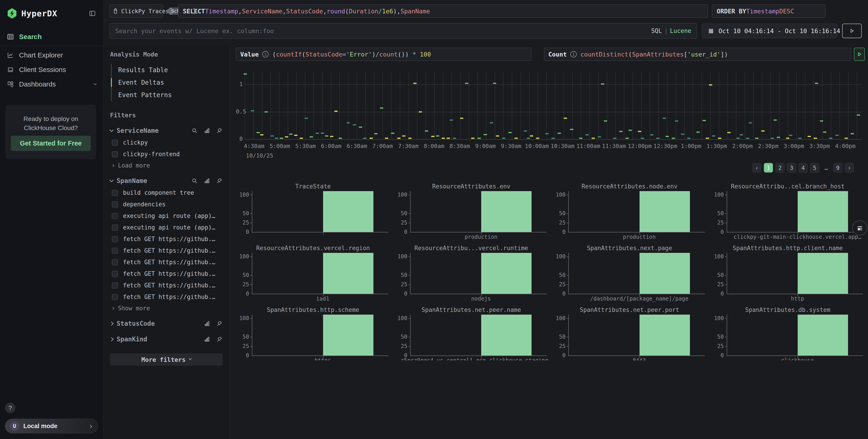 This screenshot has width=868, height=439. What do you see at coordinates (629, 210) in the screenshot?
I see `attribute-chart: ResourceAttributes.node.env10050250produ…` at bounding box center [629, 210].